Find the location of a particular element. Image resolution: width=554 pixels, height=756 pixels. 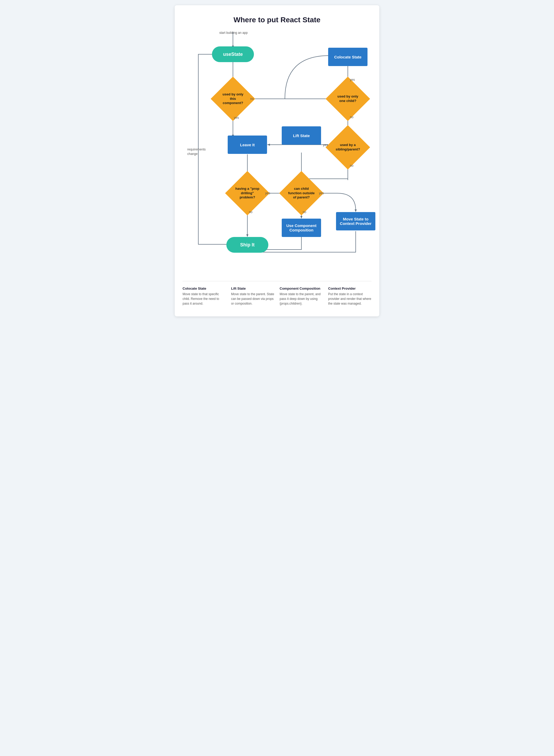

no-label-usedByOnlyOneChild: no is located at coordinates (351, 117).